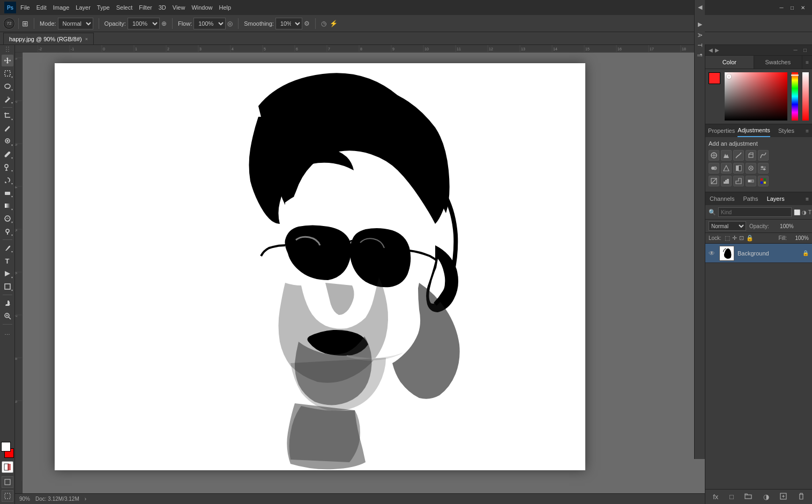 This screenshot has width=812, height=504. What do you see at coordinates (162, 7) in the screenshot?
I see `menu-3d: 3D` at bounding box center [162, 7].